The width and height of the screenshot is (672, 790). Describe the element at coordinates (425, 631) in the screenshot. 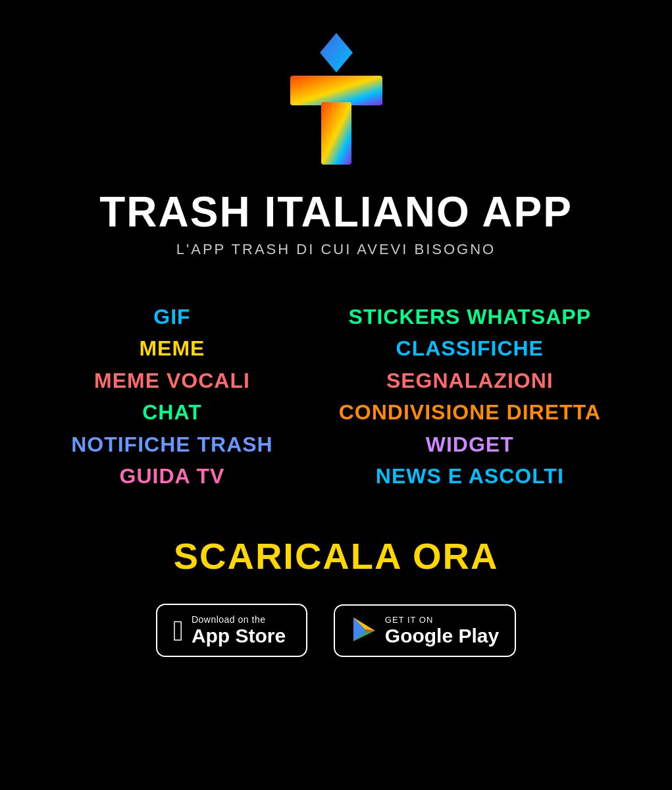

I see `googleplay-button: GET IT ON Google Play` at that location.